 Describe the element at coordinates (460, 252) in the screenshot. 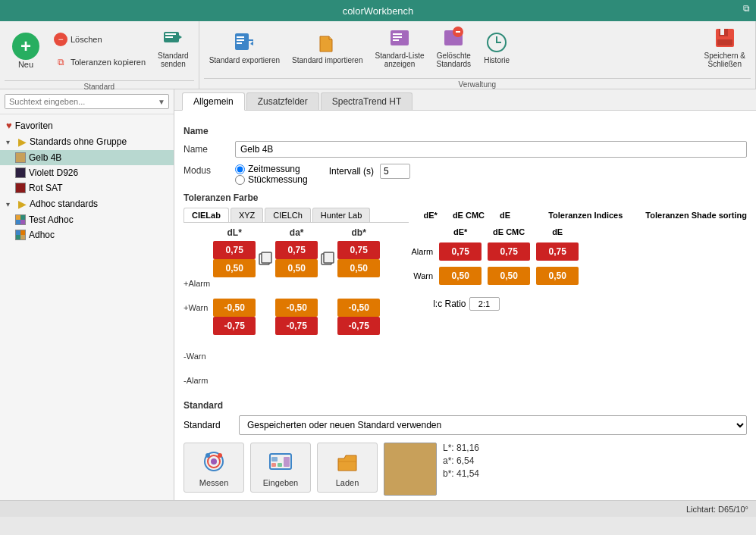

I see `de-star-alarm-input` at that location.